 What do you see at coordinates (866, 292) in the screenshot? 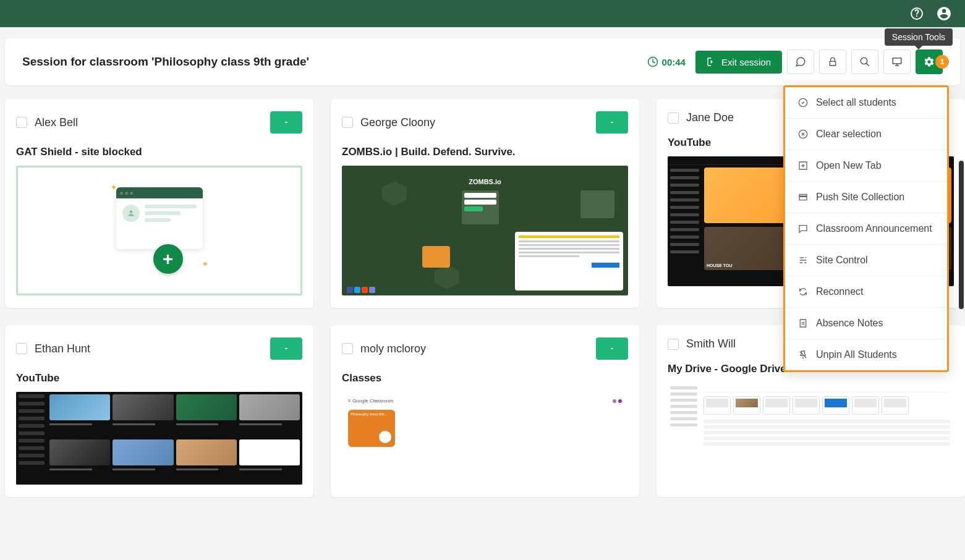
I see `menu-reconnect: Reconnect` at bounding box center [866, 292].